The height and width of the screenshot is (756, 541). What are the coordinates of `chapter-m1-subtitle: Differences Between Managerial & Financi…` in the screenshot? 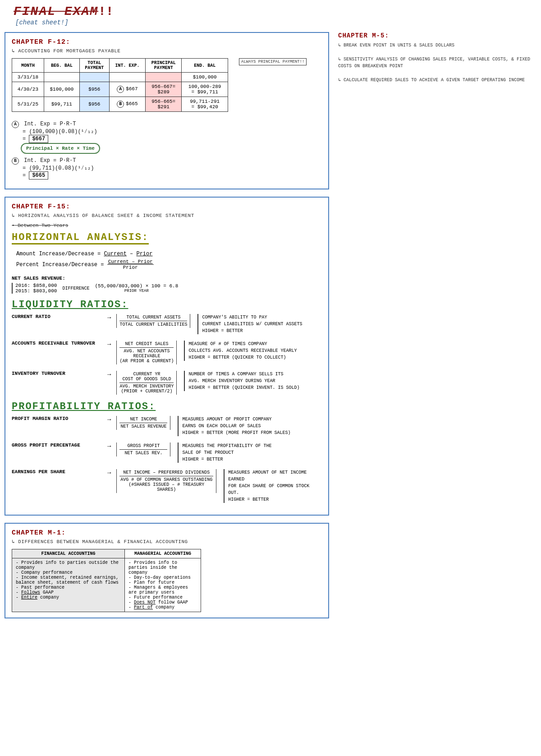 It's located at (167, 541).